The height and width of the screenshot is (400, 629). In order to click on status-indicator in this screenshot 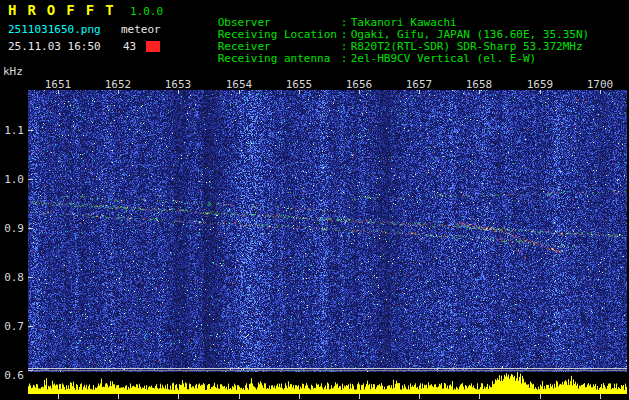, I will do `click(153, 46)`.